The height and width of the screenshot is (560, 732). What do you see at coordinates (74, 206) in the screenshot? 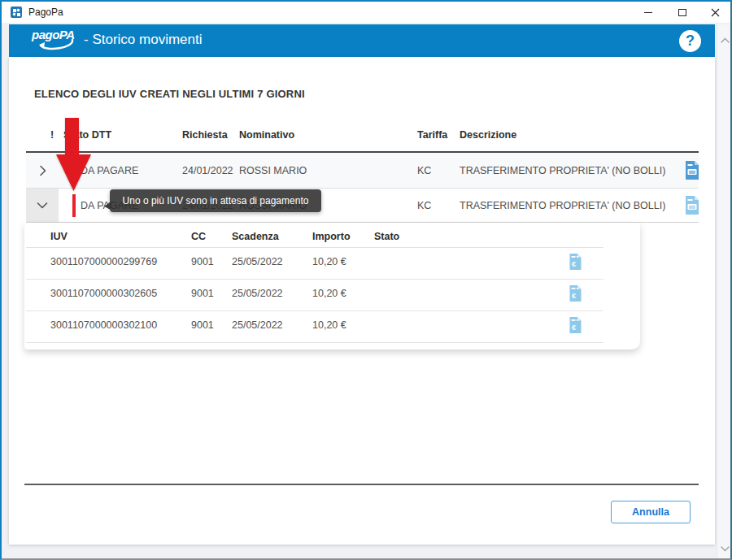
I see `pending-payment-indicator` at bounding box center [74, 206].